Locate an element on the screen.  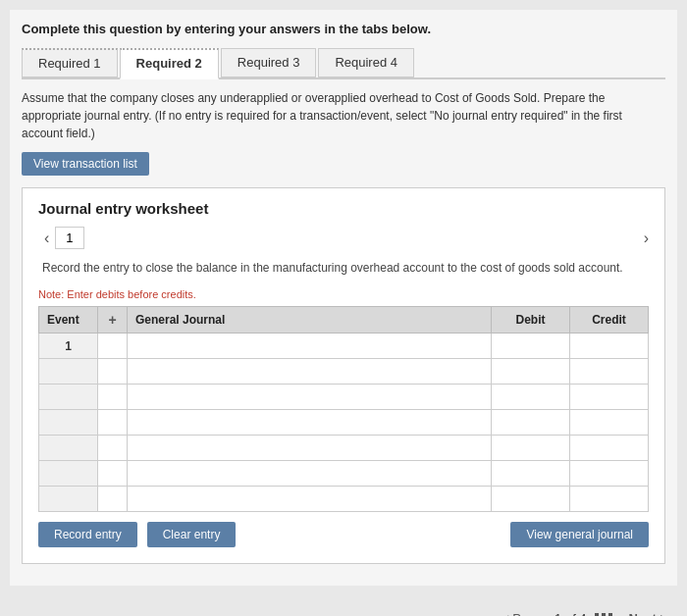
row7-credit-input is located at coordinates (608, 499).